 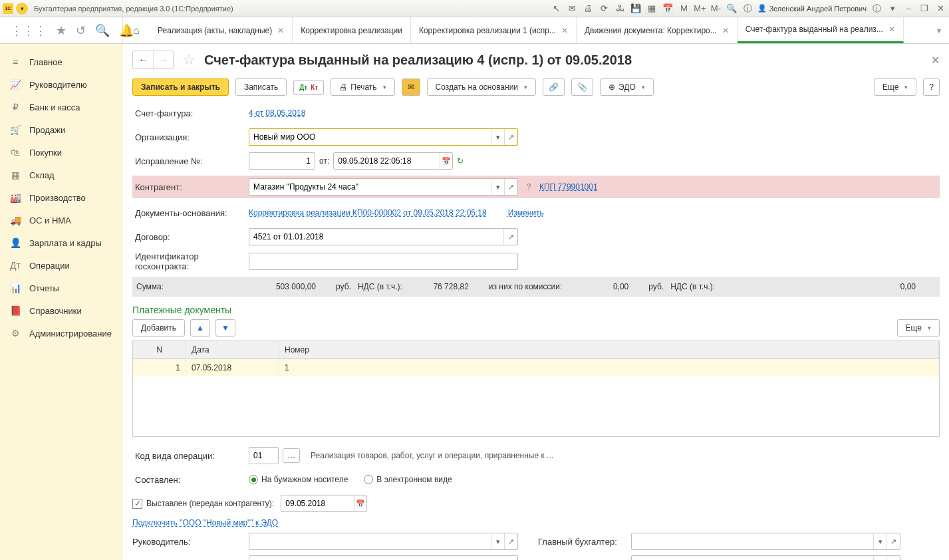 I want to click on info-icon: ⓘ, so click(x=747, y=9).